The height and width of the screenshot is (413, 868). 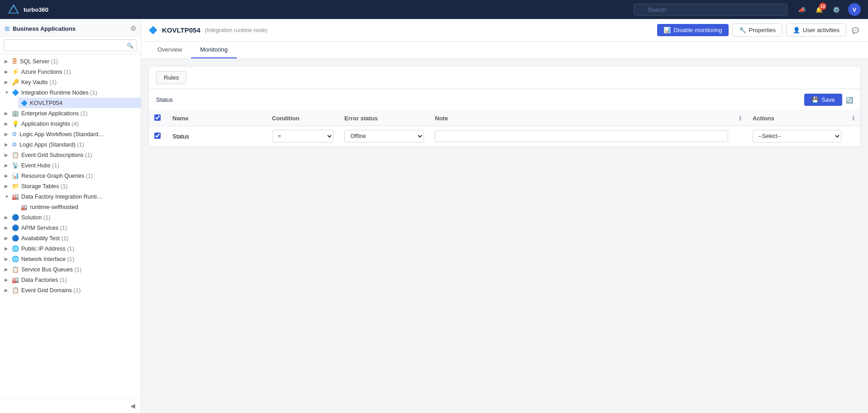 I want to click on search-input, so click(x=711, y=10).